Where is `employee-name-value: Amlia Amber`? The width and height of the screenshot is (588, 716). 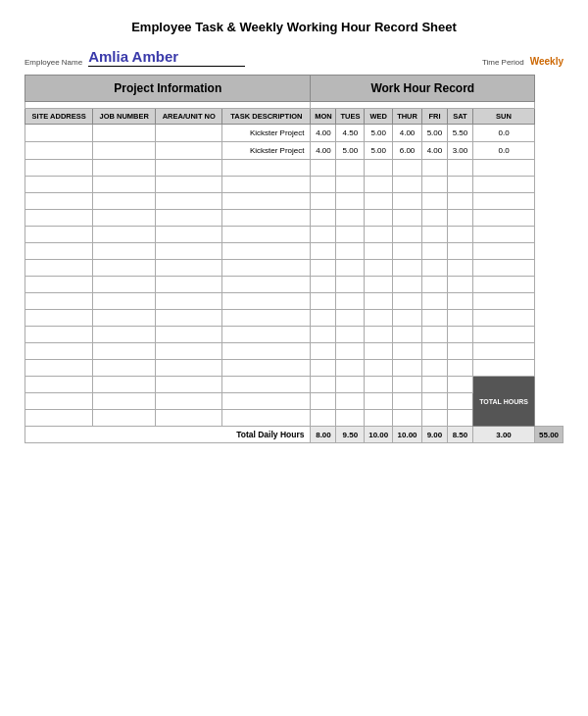
employee-name-value: Amlia Amber is located at coordinates (167, 57).